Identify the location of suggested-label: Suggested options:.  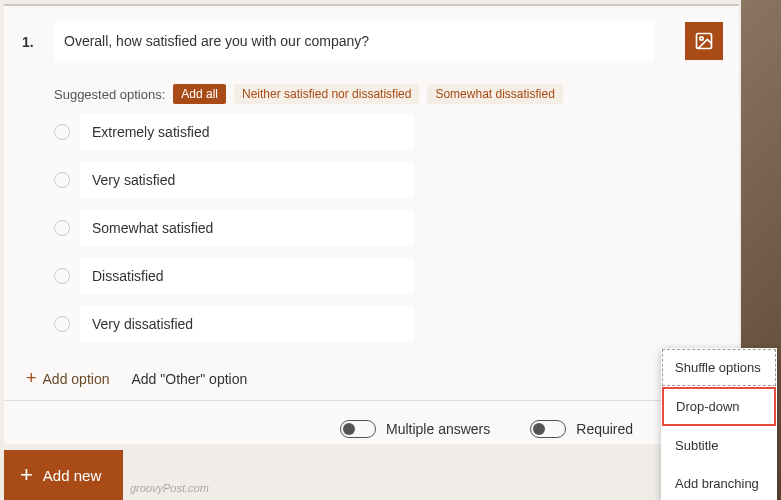
(110, 94).